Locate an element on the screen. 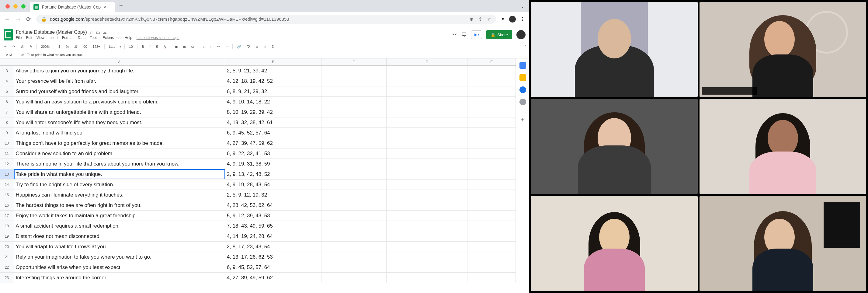 The height and width of the screenshot is (293, 868). row-header: 22 is located at coordinates (7, 267).